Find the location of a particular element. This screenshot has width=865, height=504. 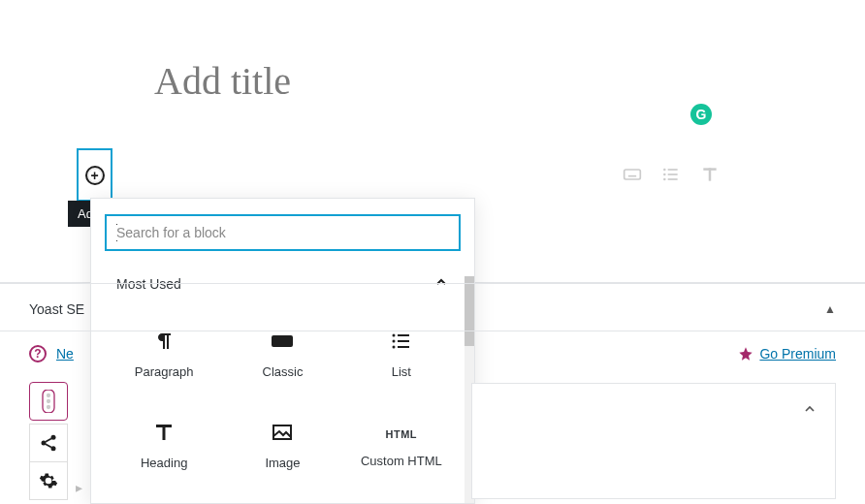

social-tab is located at coordinates (48, 443).